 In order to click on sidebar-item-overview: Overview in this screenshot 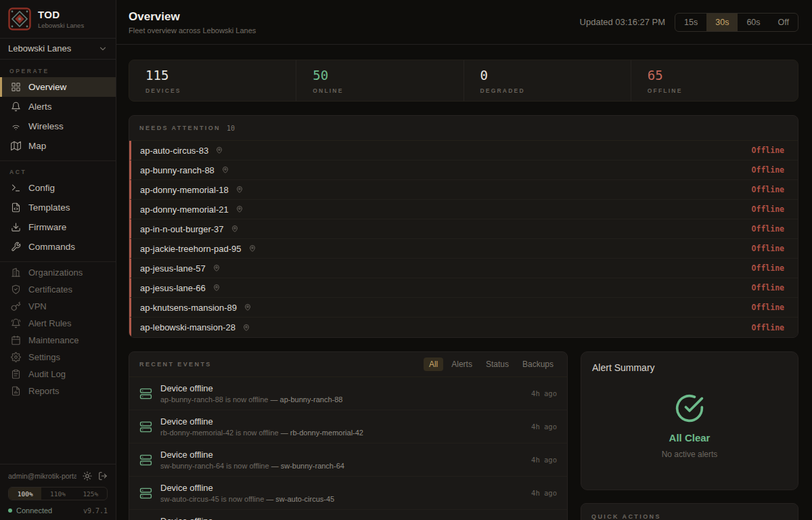, I will do `click(58, 87)`.